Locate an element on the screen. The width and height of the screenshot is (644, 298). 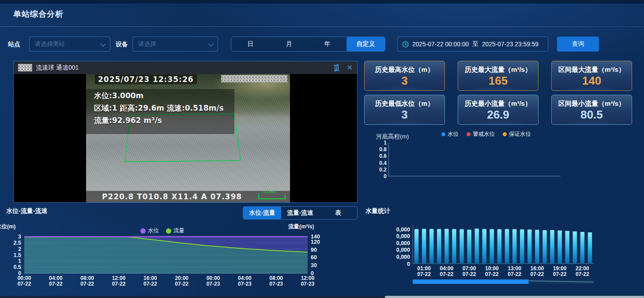
svg-text: 100,000 is located at coordinates (403, 257).